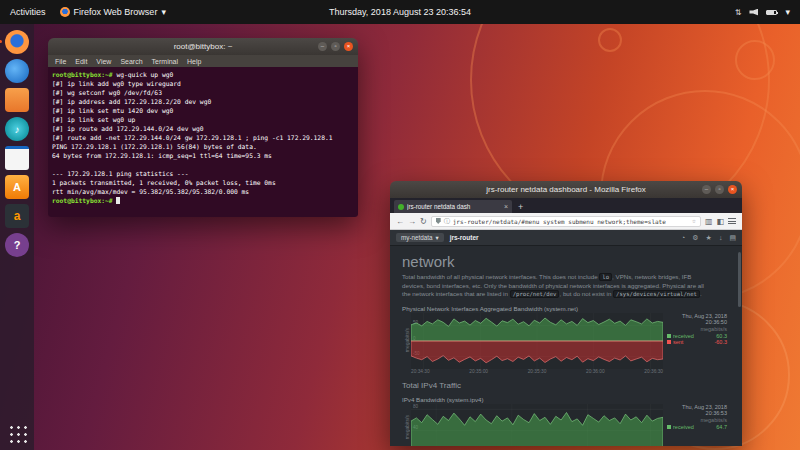 This screenshot has height=450, width=800. Describe the element at coordinates (708, 238) in the screenshot. I see `netdata-toolbar: ◔⚙★↓▤` at that location.